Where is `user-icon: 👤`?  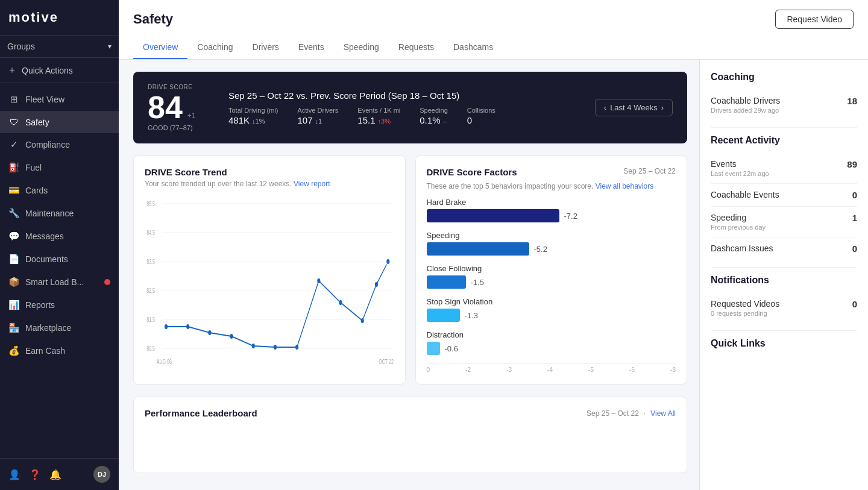
user-icon: 👤 is located at coordinates (14, 475).